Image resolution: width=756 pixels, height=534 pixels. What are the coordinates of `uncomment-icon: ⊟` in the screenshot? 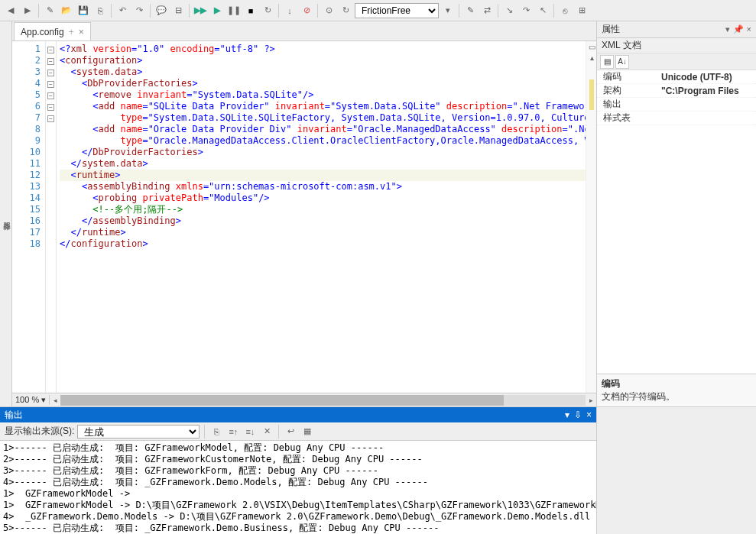 It's located at (178, 11).